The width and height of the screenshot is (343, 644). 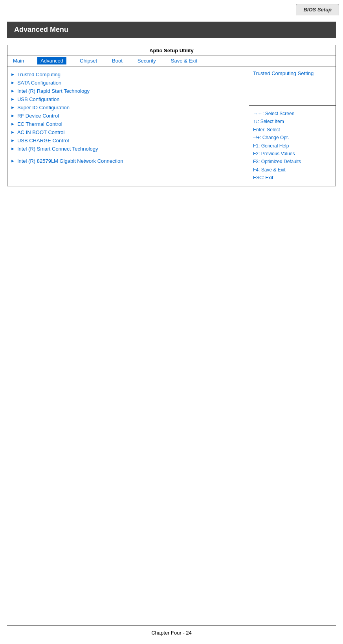 What do you see at coordinates (184, 61) in the screenshot?
I see `nav-item-save-&-exit: Save & Exit` at bounding box center [184, 61].